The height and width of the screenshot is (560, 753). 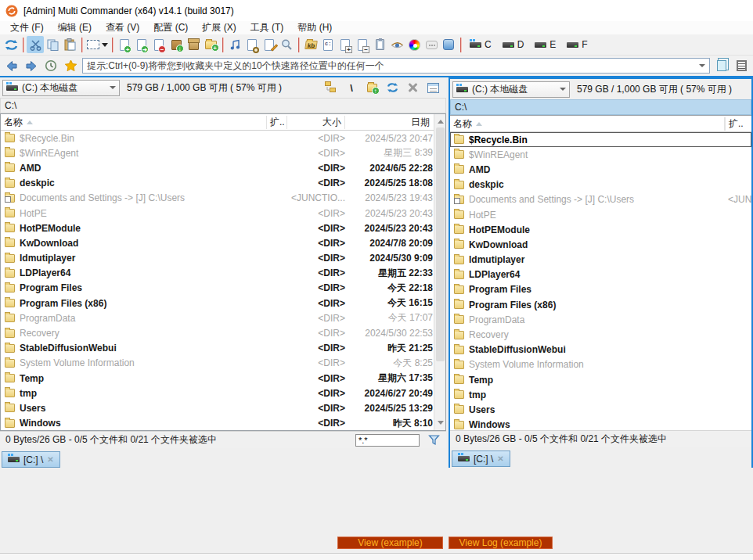 I want to click on right-tab: [C:] \ ✕, so click(x=481, y=458).